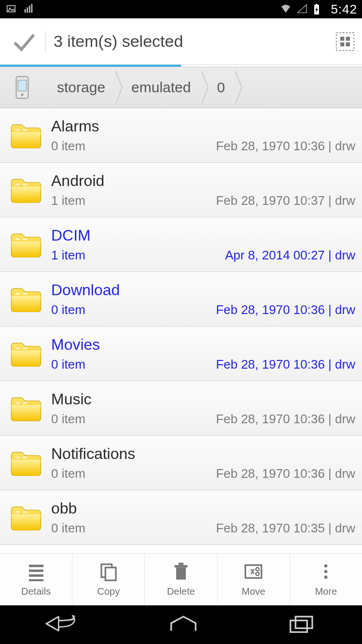 The width and height of the screenshot is (362, 644). I want to click on file-row: Notifications 0 item Feb 28, 1970 10:36 …, so click(181, 463).